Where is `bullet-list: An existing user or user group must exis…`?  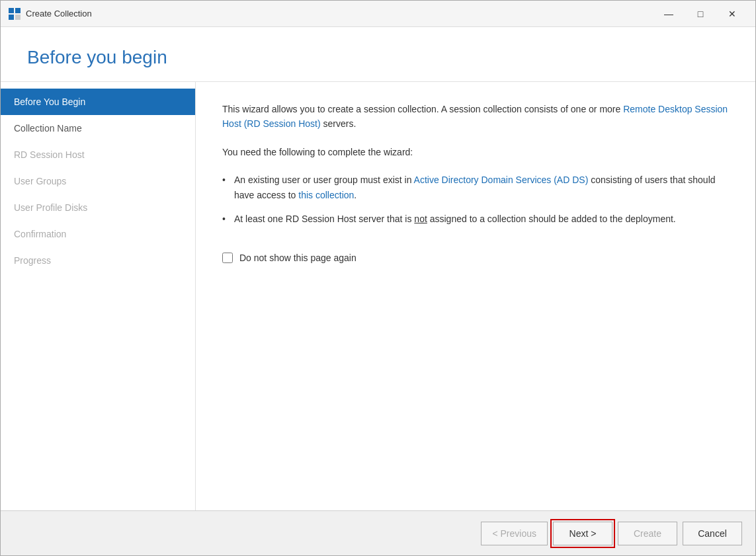
bullet-list: An existing user or user group must exis… is located at coordinates (476, 200).